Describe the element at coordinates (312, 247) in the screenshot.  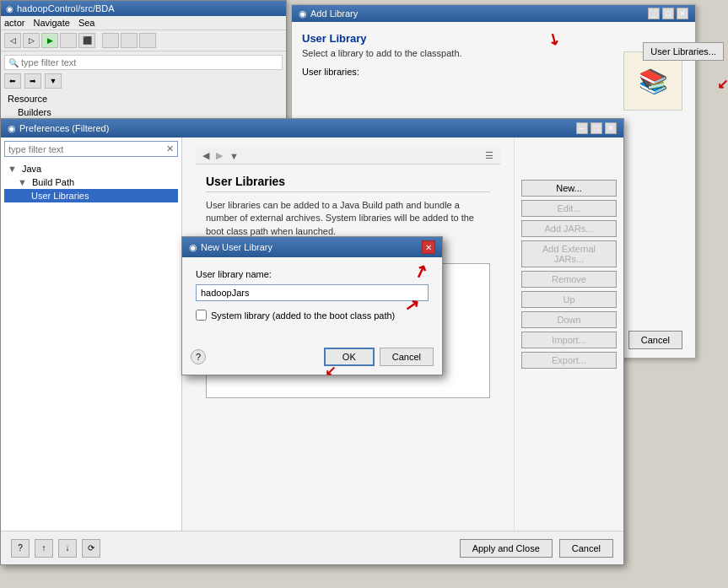
I see `dialog-title-bar: ◉ New User Library ✕` at that location.